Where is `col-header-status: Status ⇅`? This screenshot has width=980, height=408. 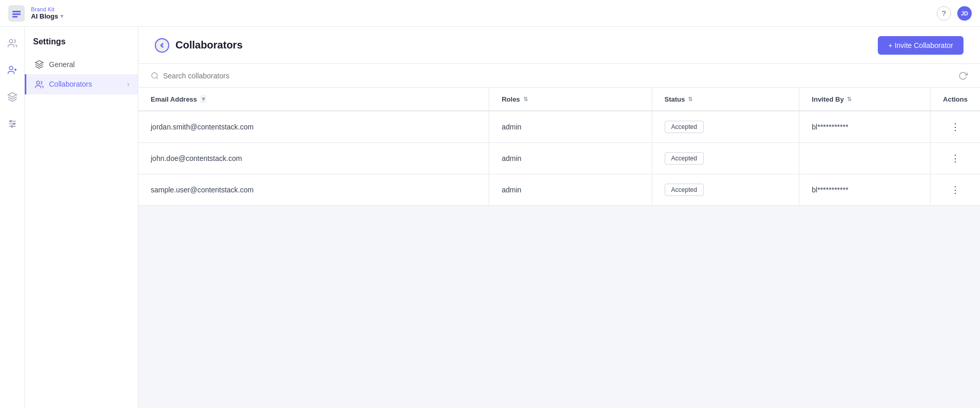
col-header-status: Status ⇅ is located at coordinates (726, 99).